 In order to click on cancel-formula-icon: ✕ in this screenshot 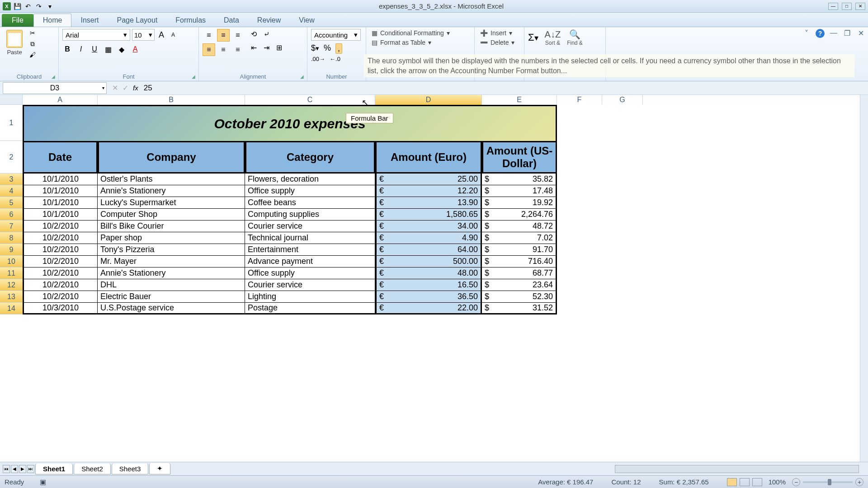, I will do `click(115, 88)`.